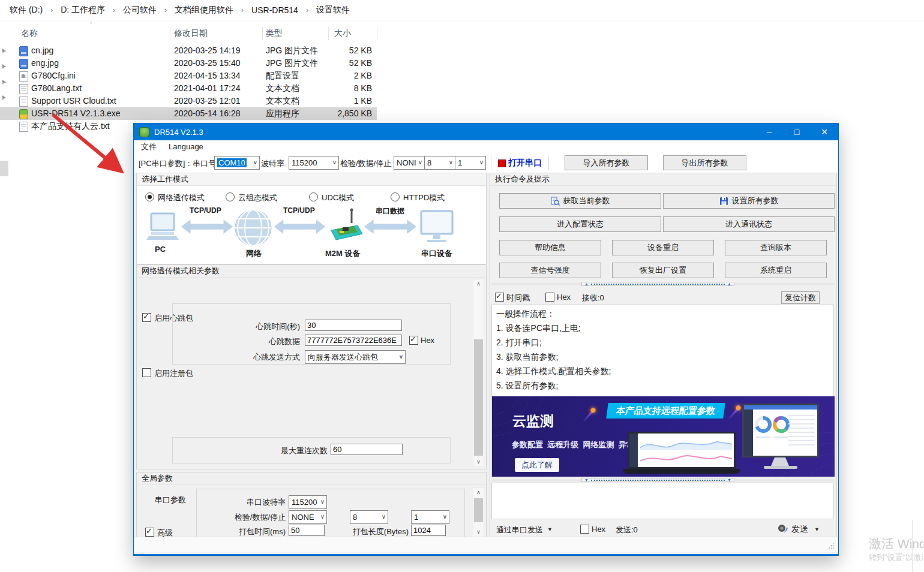 This screenshot has width=924, height=572. What do you see at coordinates (163, 227) in the screenshot?
I see `pc-icon` at bounding box center [163, 227].